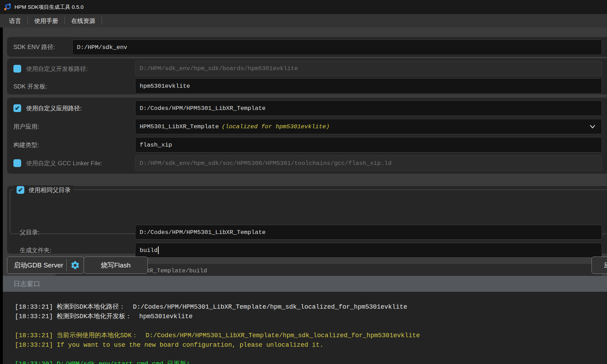 This screenshot has height=364, width=607. What do you see at coordinates (26, 145) in the screenshot?
I see `build-type-label: 构建类型:` at bounding box center [26, 145].